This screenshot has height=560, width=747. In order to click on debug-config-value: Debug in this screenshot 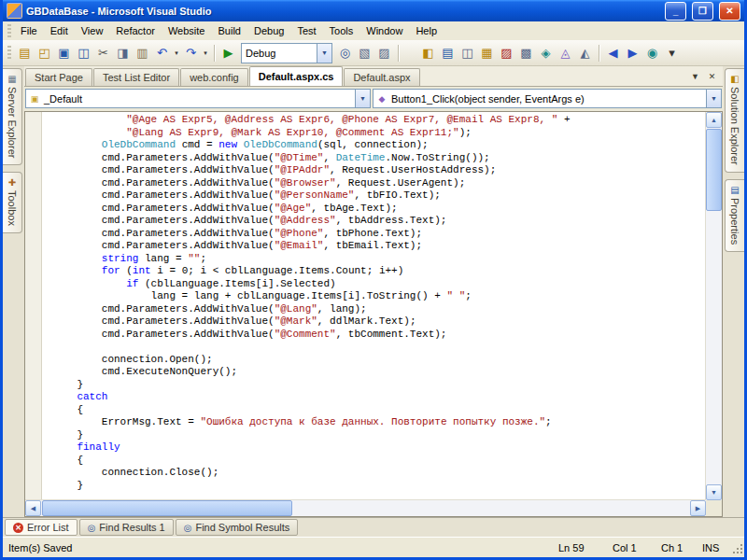, I will do `click(279, 53)`.